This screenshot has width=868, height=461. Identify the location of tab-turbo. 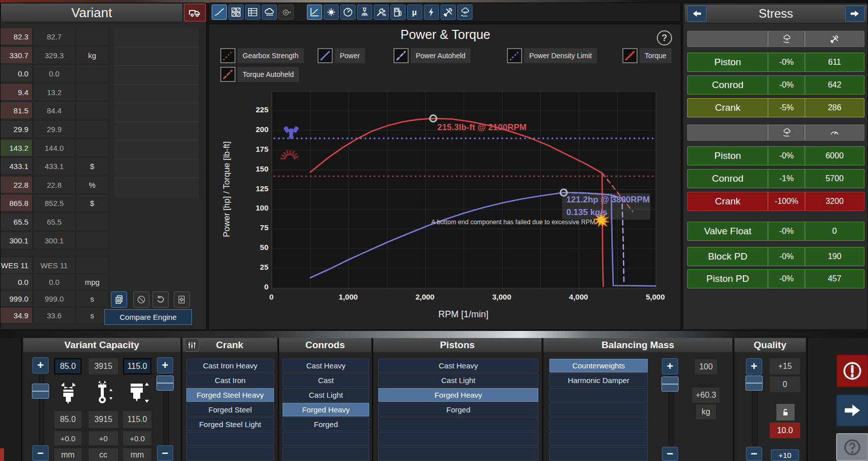
(286, 12).